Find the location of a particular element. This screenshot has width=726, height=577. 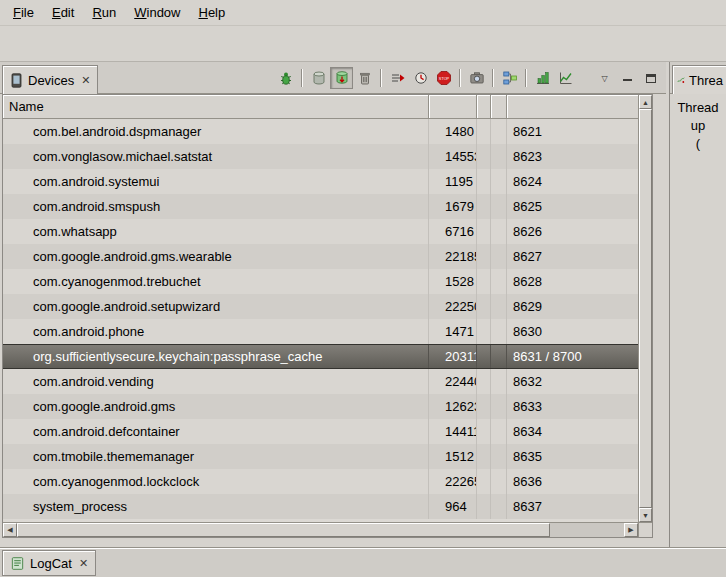

start-opengl-trace-icon is located at coordinates (566, 78).